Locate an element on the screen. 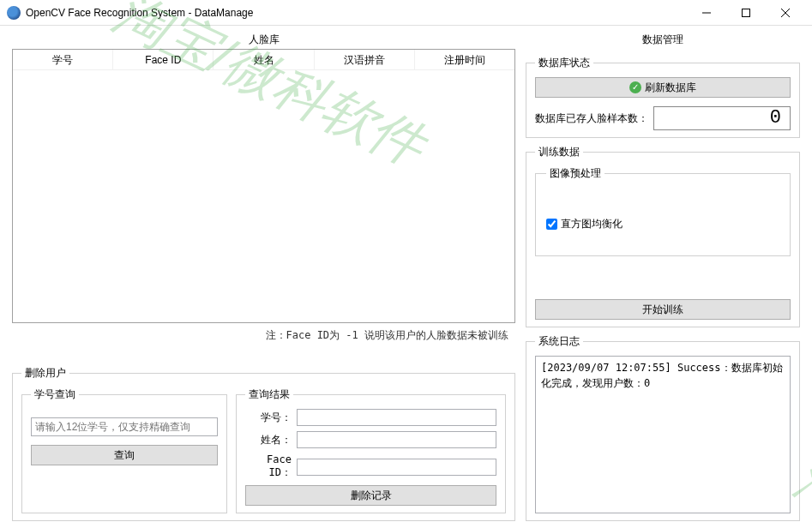 The width and height of the screenshot is (812, 528). refresh-db-button: ✓ 刷新数据库 is located at coordinates (663, 87).